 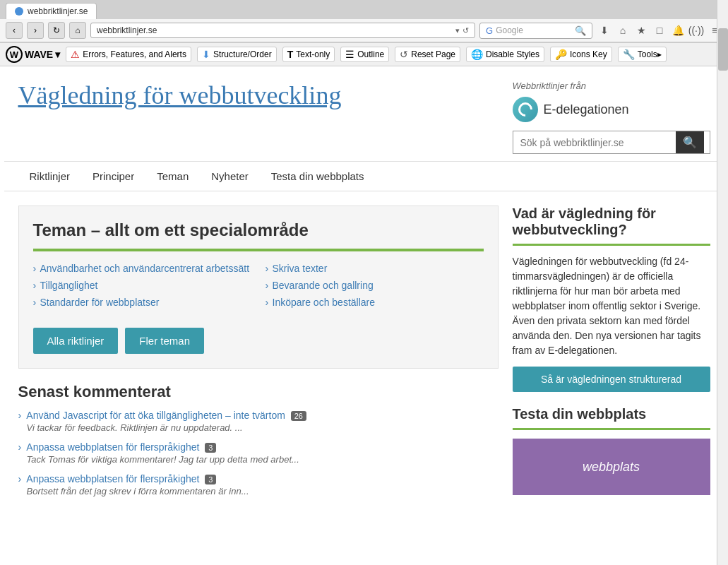 What do you see at coordinates (172, 177) in the screenshot?
I see `nav-item-teman: Teman` at bounding box center [172, 177].